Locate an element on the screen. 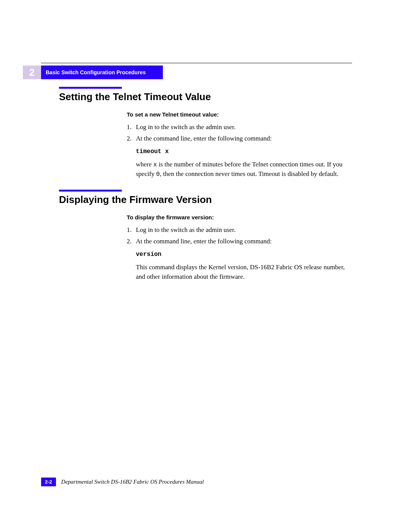 The image size is (411, 532). page-footer: 2-2 Departmental Switch DS-16B2 Fabric O… is located at coordinates (196, 482).